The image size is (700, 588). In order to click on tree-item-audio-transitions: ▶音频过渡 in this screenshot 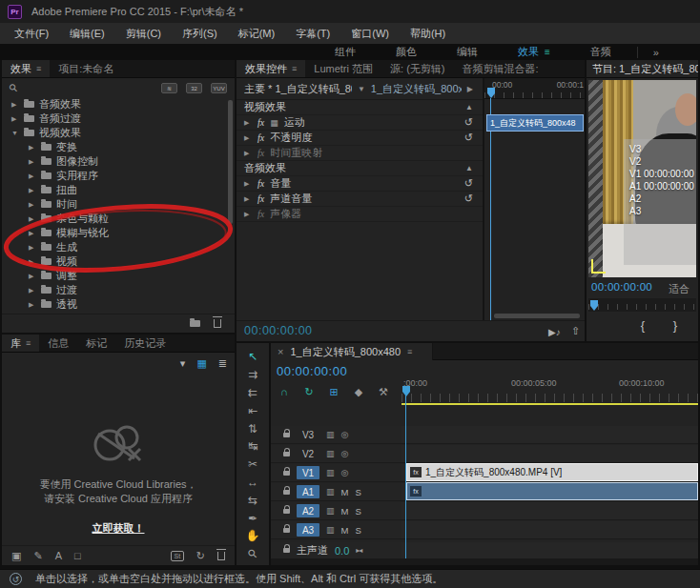, I will do `click(118, 118)`.